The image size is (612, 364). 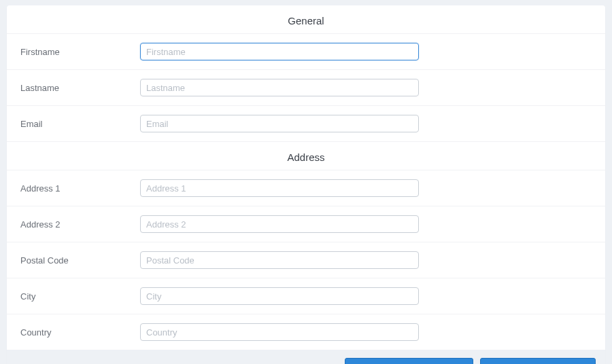 What do you see at coordinates (306, 52) in the screenshot?
I see `row-firstname: Firstname` at bounding box center [306, 52].